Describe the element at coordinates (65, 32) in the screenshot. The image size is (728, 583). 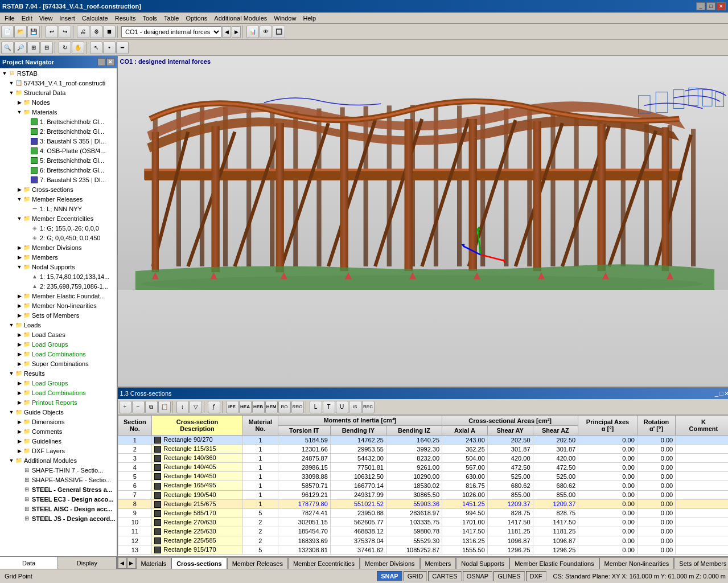
I see `redo-btn: ↪` at that location.